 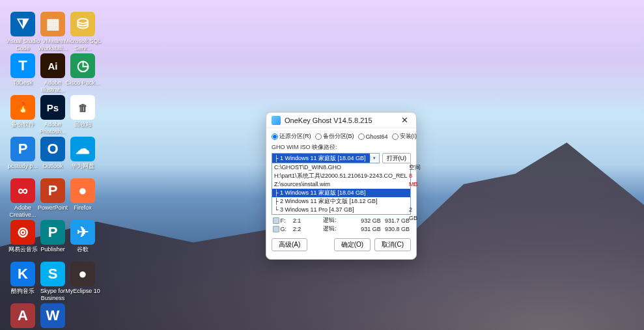 What do you see at coordinates (53, 66) in the screenshot?
I see `app-icon-glyph: Ai` at bounding box center [53, 66].